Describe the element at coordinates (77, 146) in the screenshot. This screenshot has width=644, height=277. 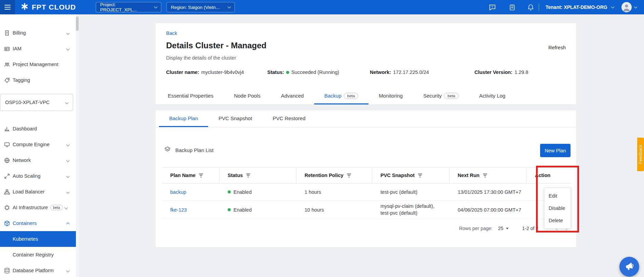
I see `sidebar-scrollbar` at that location.